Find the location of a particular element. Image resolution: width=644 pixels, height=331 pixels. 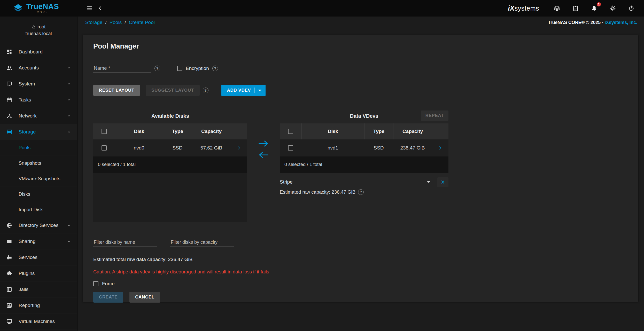

remove-vdev-button: X is located at coordinates (443, 182).